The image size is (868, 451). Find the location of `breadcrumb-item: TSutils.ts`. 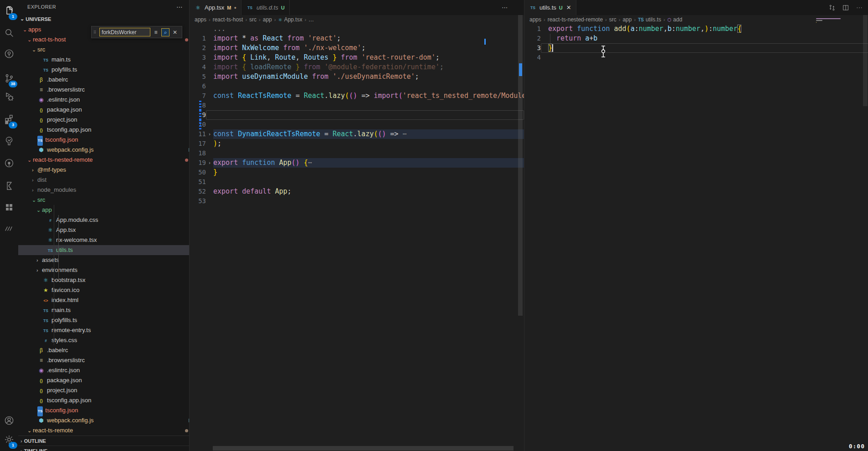

breadcrumb-item: TSutils.ts is located at coordinates (650, 20).